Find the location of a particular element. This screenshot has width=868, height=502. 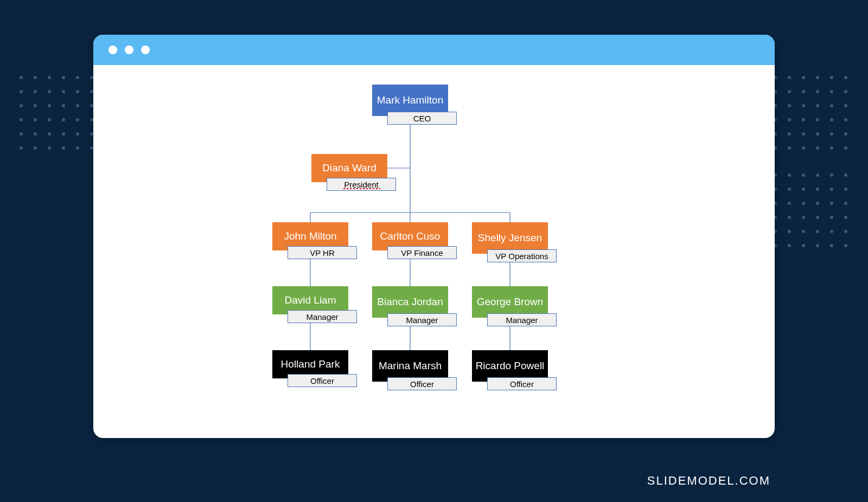

org-node-title: VP HR is located at coordinates (322, 253).